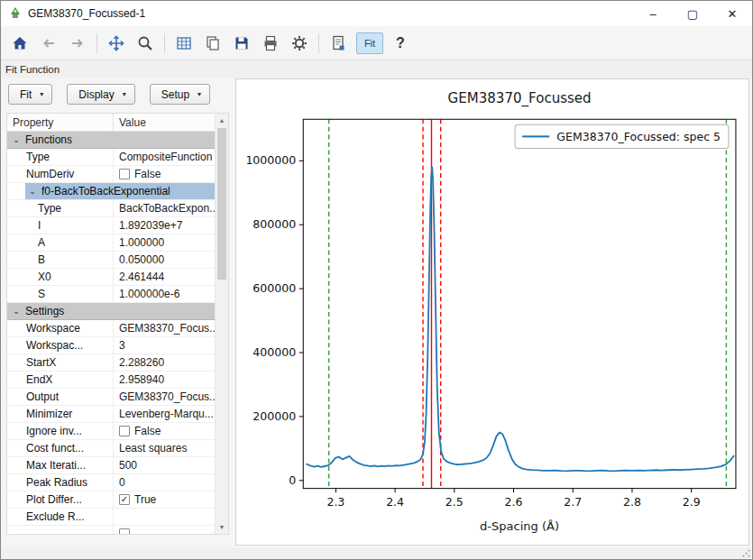 The width and height of the screenshot is (753, 560). What do you see at coordinates (222, 121) in the screenshot?
I see `scroll-up-icon: ▲` at bounding box center [222, 121].